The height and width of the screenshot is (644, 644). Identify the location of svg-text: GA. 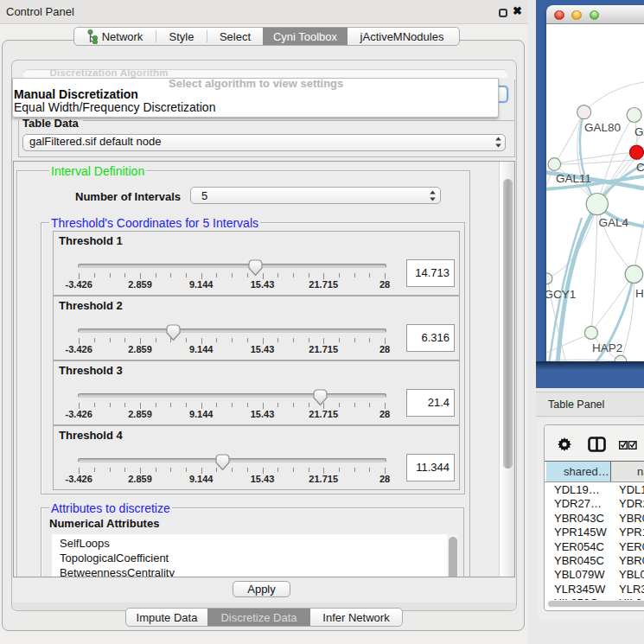
(640, 131).